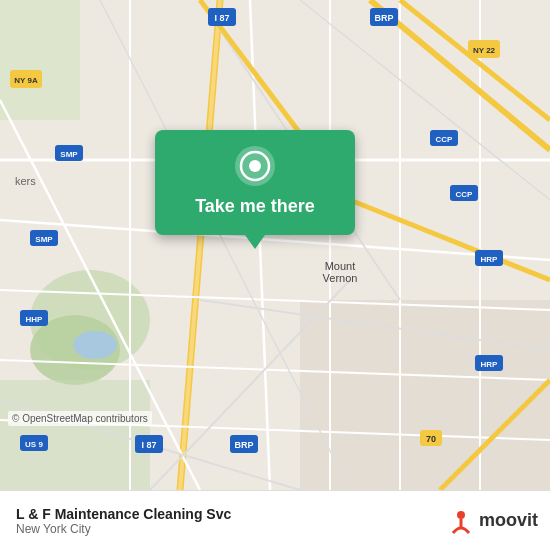 The height and width of the screenshot is (550, 550). Describe the element at coordinates (124, 514) in the screenshot. I see `business-name: L & F Maintenance Cleaning Svc` at that location.